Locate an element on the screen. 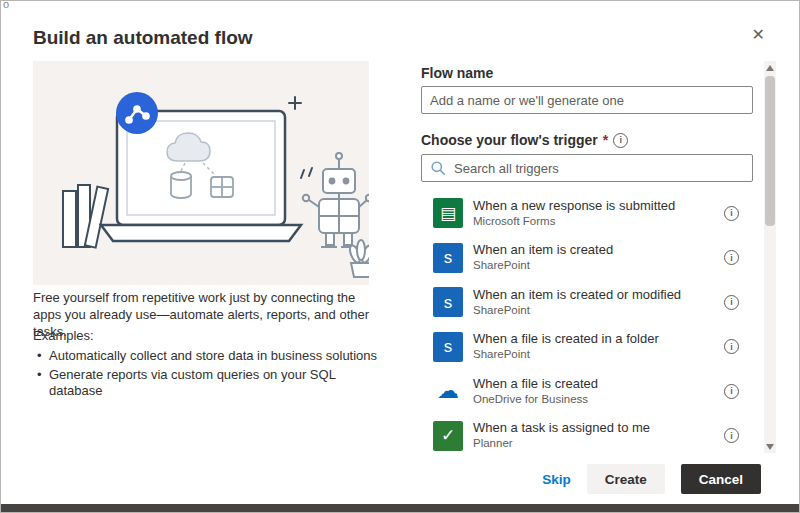  required-asterisk: * is located at coordinates (606, 140).